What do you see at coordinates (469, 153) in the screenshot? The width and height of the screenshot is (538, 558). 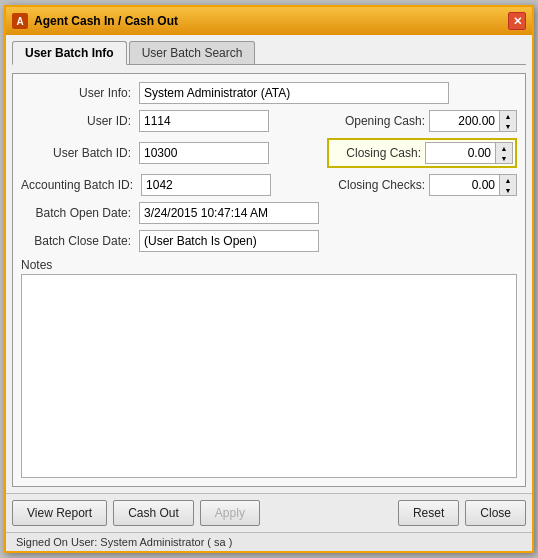 I see `closing-cash-spinner: ▲ ▼` at bounding box center [469, 153].